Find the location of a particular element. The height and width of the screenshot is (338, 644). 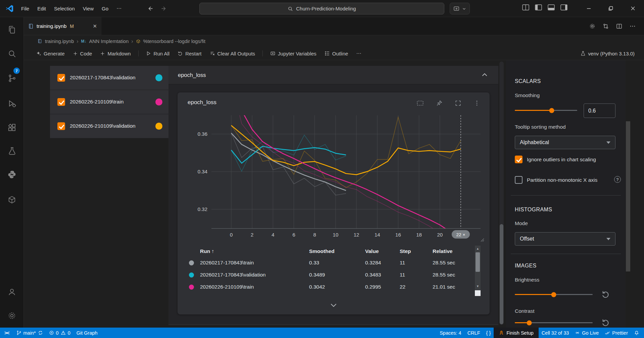

toggle-secondary-sidebar-icon is located at coordinates (564, 7).